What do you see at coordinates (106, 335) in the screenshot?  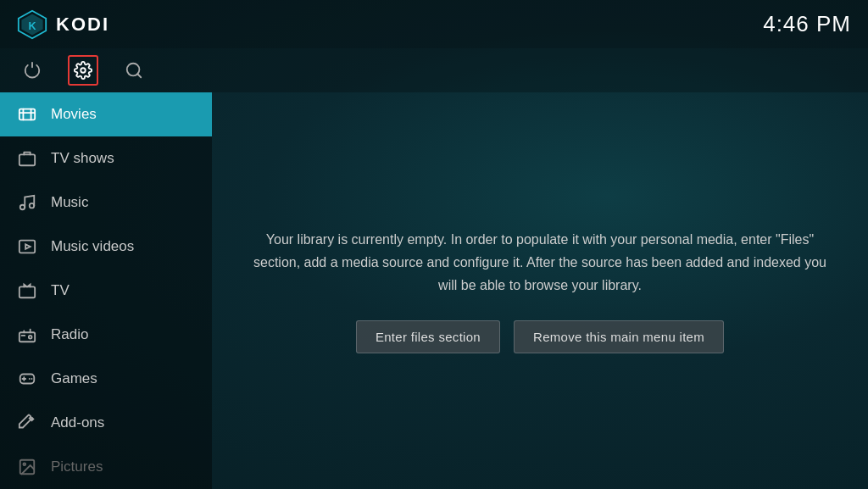 I see `sidebar-item-radio: Radio` at bounding box center [106, 335].